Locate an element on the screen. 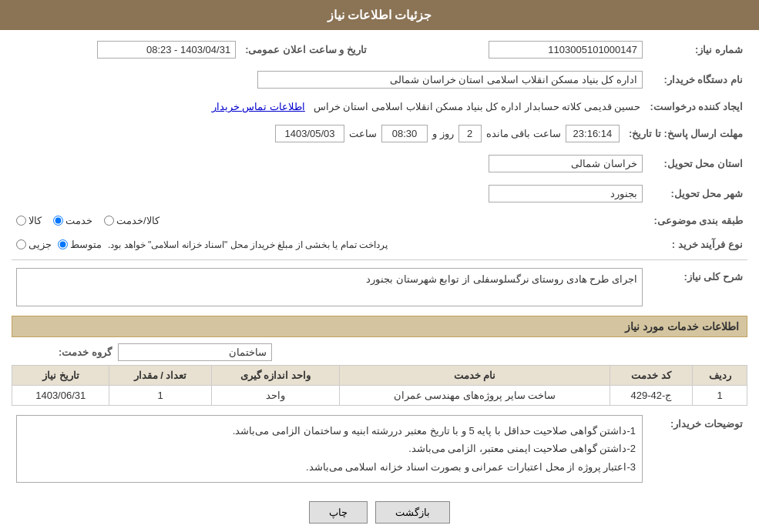  process-medium: متوسط is located at coordinates (80, 245).